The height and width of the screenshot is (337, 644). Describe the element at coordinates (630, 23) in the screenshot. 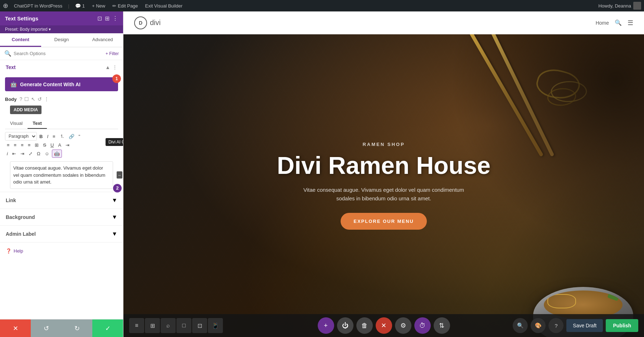

I see `nav-hamburger-icon: ☰` at that location.